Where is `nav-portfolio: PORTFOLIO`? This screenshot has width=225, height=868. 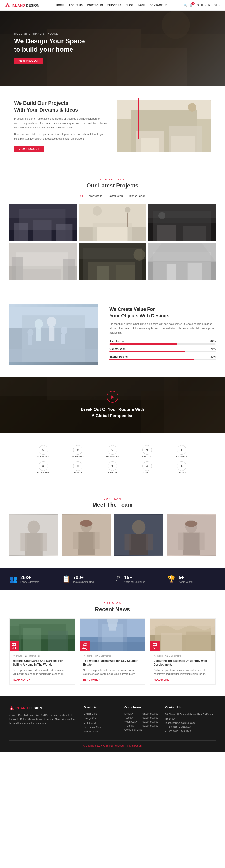 nav-portfolio: PORTFOLIO is located at coordinates (95, 5).